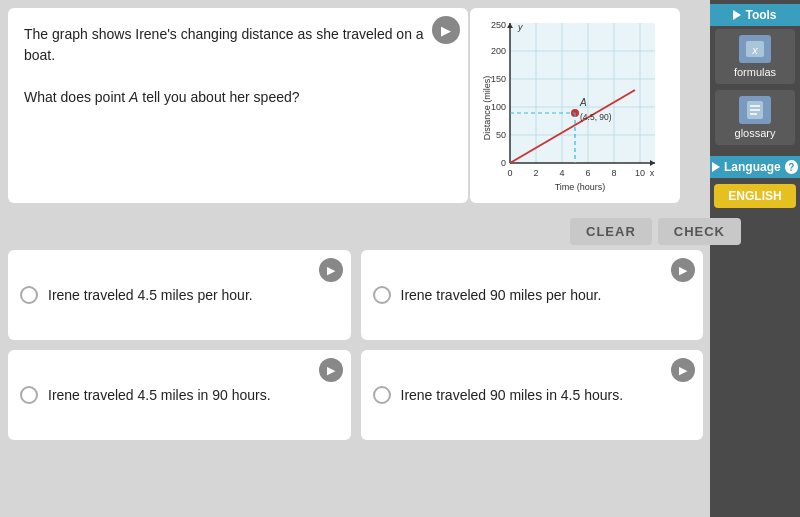 The height and width of the screenshot is (517, 800). What do you see at coordinates (238, 45) in the screenshot?
I see `question-line1: The graph shows Irene's changing distanc…` at bounding box center [238, 45].